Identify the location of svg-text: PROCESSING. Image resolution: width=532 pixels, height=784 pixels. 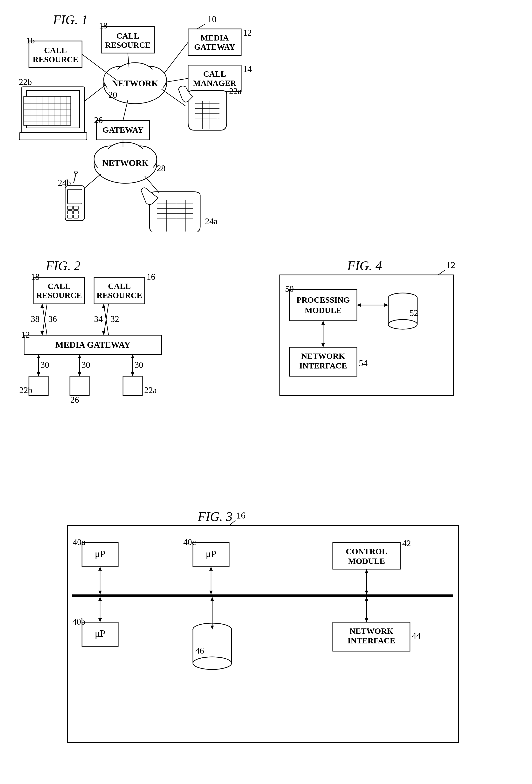
(323, 300).